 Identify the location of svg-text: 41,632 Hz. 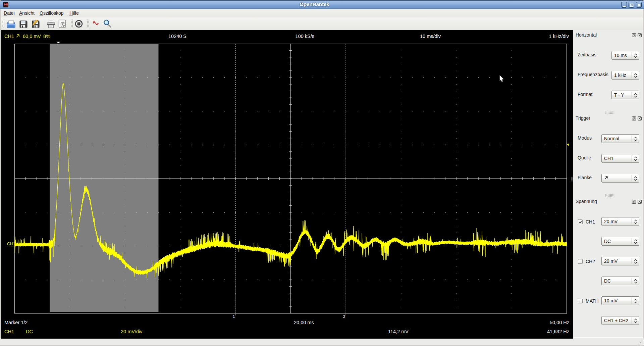
(558, 332).